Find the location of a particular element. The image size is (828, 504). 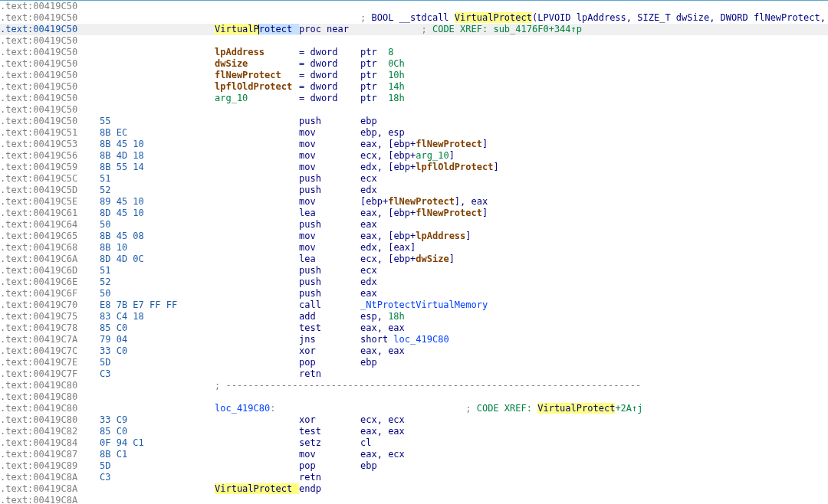

asm-row: .text:00419C80 loc_419C80: ; CODE XREF: … is located at coordinates (414, 409).